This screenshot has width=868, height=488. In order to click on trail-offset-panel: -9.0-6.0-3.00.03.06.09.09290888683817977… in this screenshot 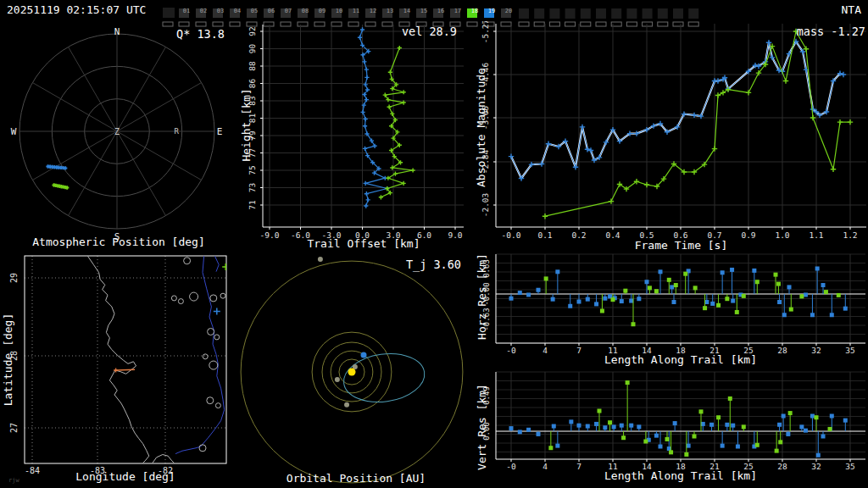, I will do `click(356, 136)`.